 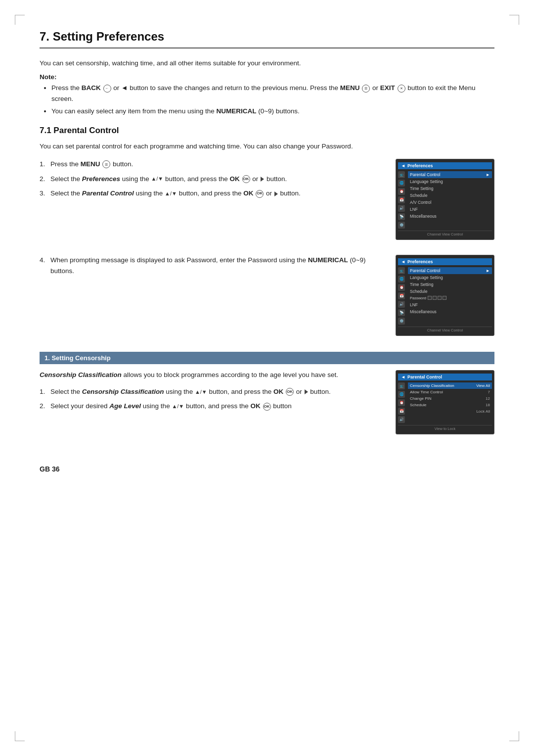 I want to click on s2-icon-6: 📡, so click(x=401, y=313).